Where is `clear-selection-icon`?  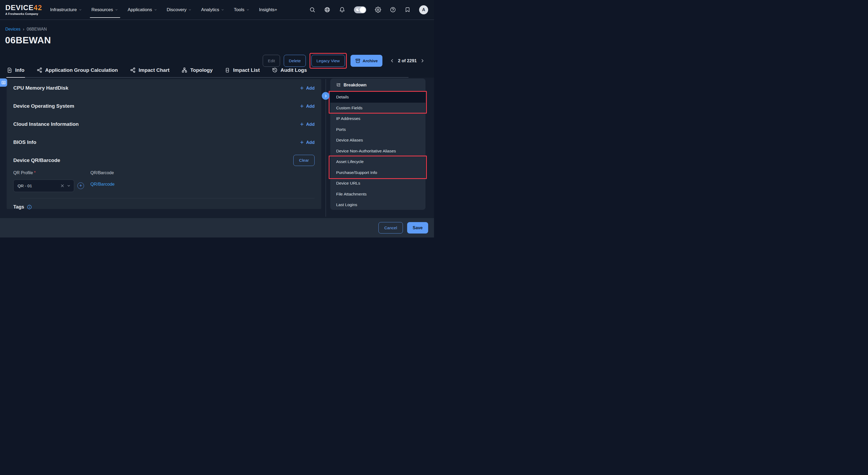
clear-selection-icon is located at coordinates (62, 186).